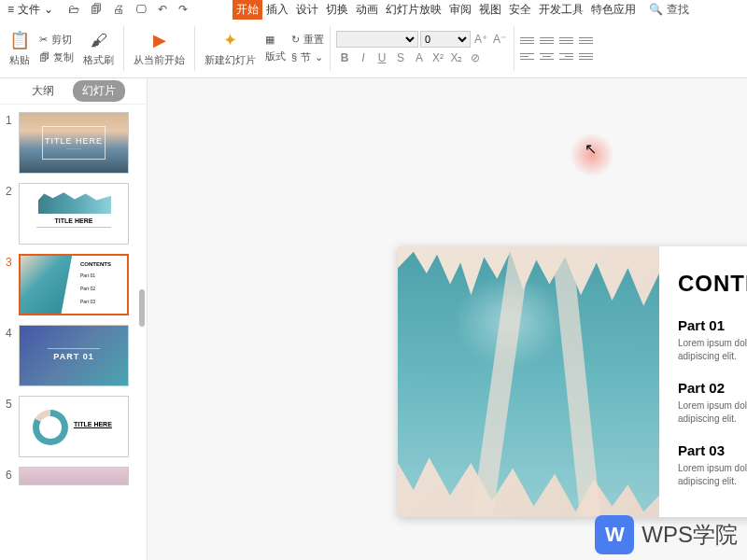  What do you see at coordinates (247, 9) in the screenshot?
I see `tab-start: 开始` at bounding box center [247, 9].